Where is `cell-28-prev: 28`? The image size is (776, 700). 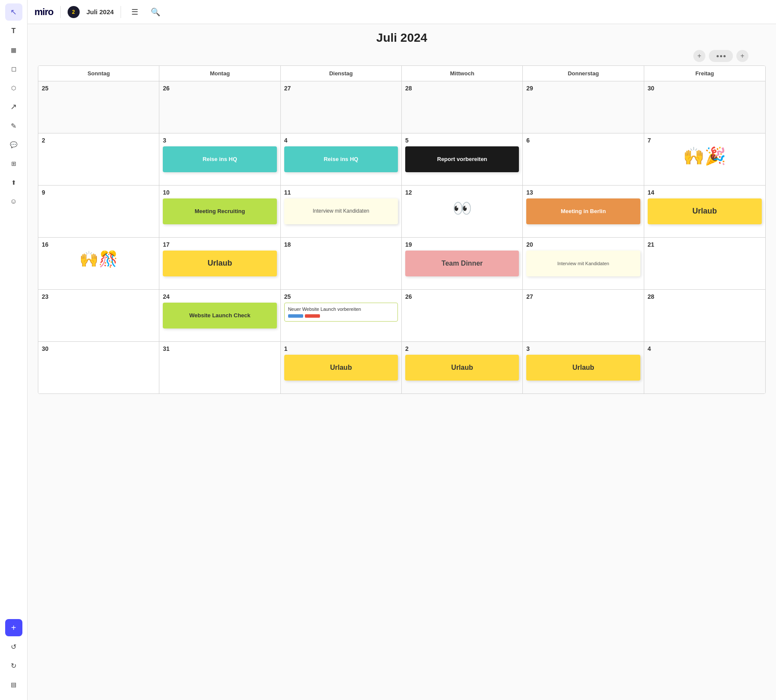 cell-28-prev: 28 is located at coordinates (462, 107).